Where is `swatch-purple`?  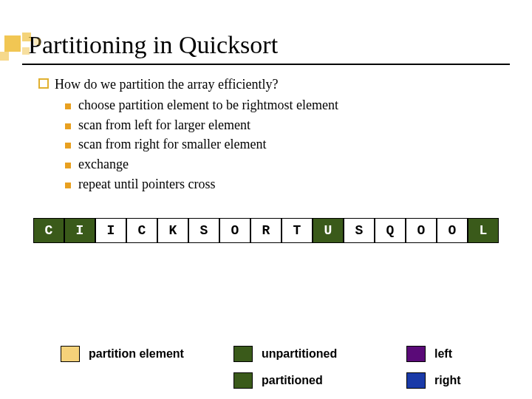 swatch-purple is located at coordinates (416, 354).